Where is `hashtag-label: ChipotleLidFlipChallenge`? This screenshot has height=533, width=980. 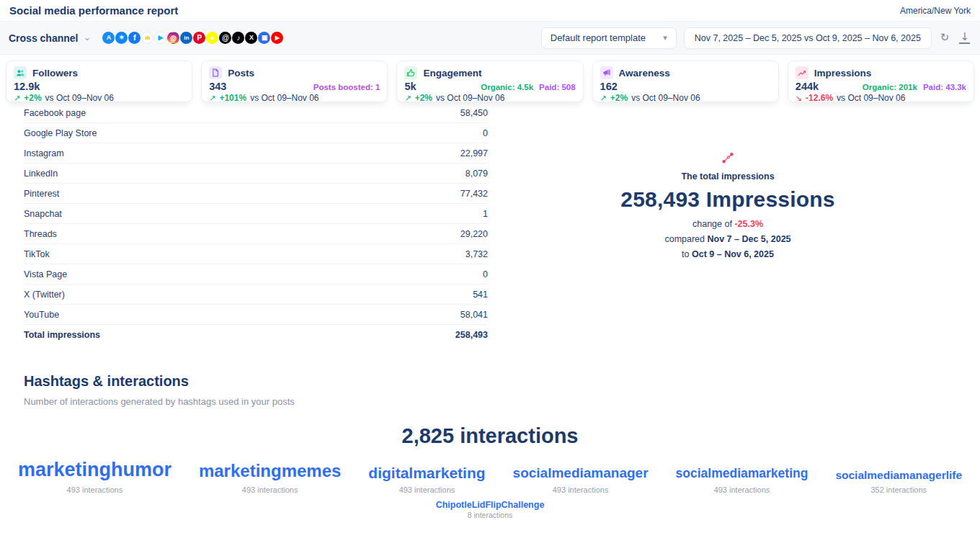
hashtag-label: ChipotleLidFlipChallenge is located at coordinates (490, 506).